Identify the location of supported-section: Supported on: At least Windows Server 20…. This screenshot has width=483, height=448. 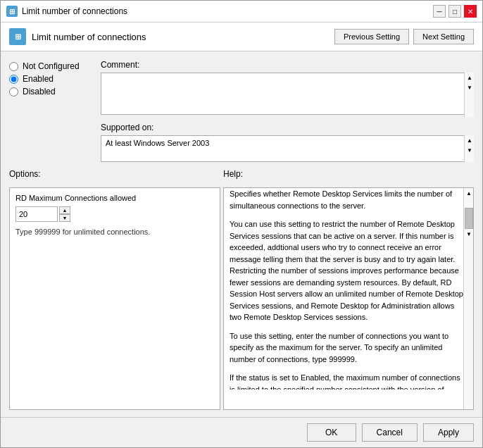
(287, 142).